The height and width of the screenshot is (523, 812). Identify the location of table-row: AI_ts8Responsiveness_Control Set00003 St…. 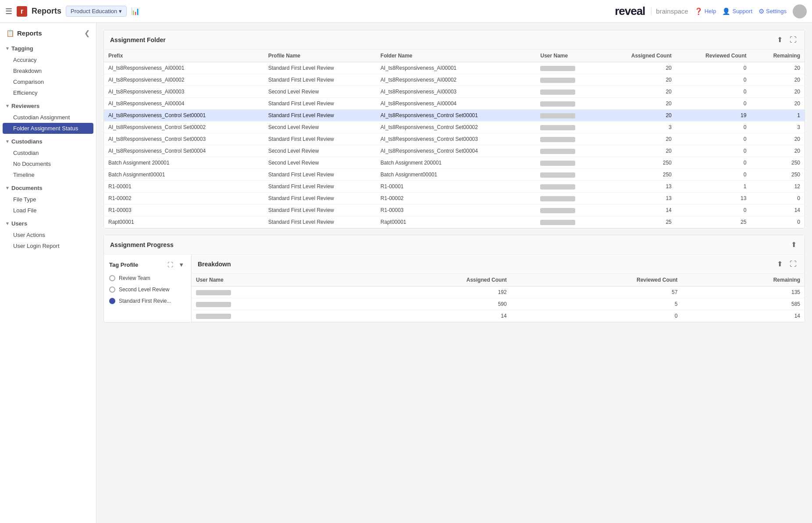
(454, 140).